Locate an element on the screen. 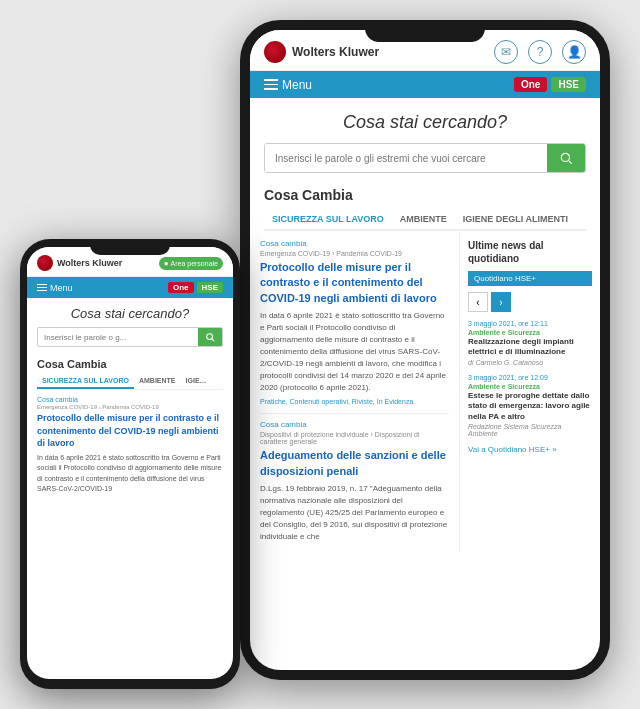 This screenshot has height=709, width=640. nav-arrows: ‹ › is located at coordinates (530, 302).